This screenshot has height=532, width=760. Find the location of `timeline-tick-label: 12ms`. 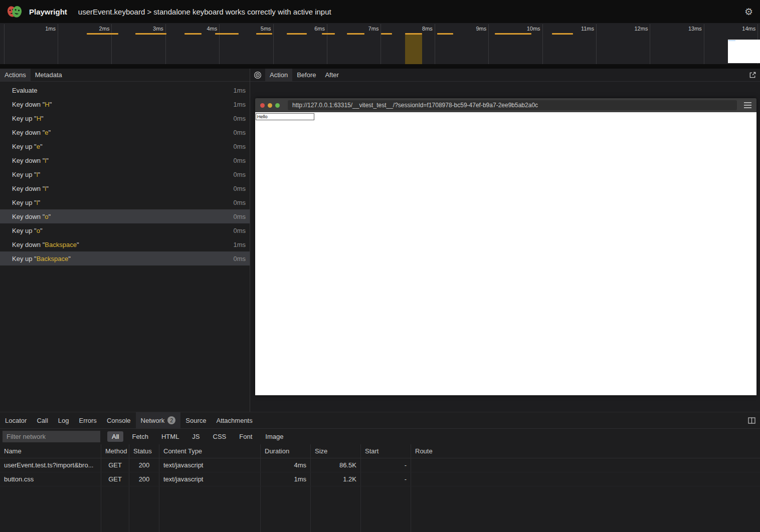

timeline-tick-label: 12ms is located at coordinates (633, 29).